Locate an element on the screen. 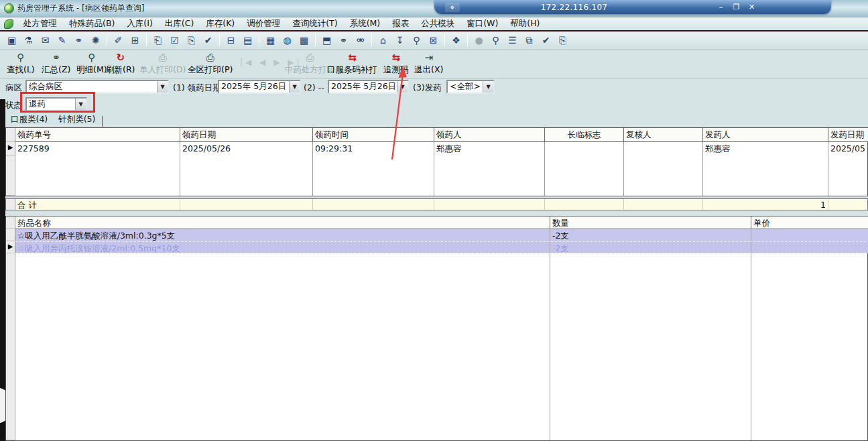  send-icon: ❖ is located at coordinates (456, 40).